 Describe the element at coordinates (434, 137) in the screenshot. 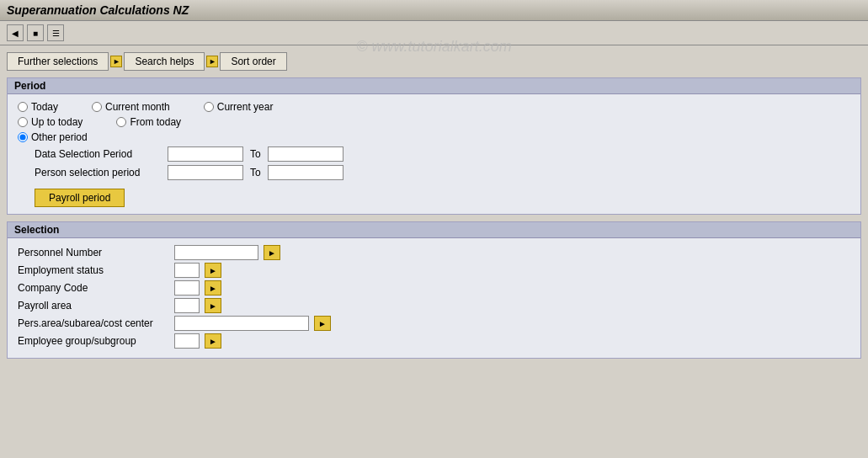

I see `period-row-3: Other period` at that location.